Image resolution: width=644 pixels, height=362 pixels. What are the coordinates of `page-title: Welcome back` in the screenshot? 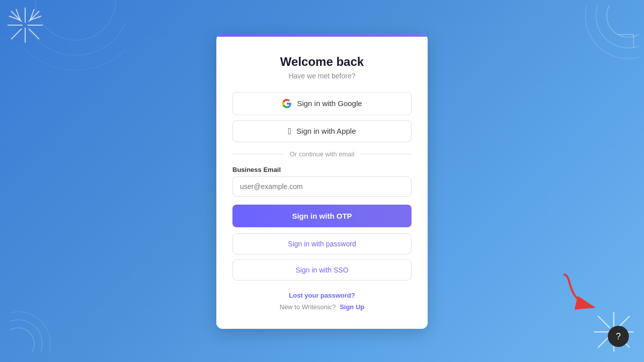 It's located at (322, 62).